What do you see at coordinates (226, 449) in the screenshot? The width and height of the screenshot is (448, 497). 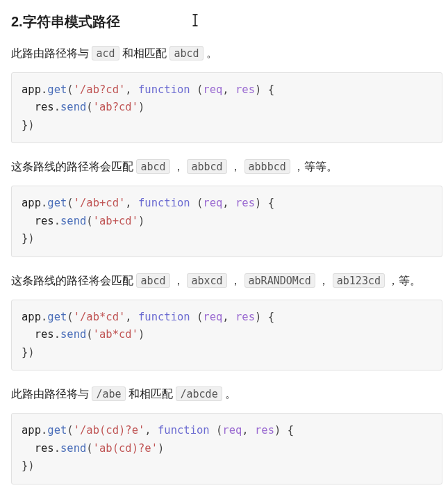 I see `code-block-ab-group-qmark: app.get('/ab(cd)?e', function (req, res)…` at bounding box center [226, 449].